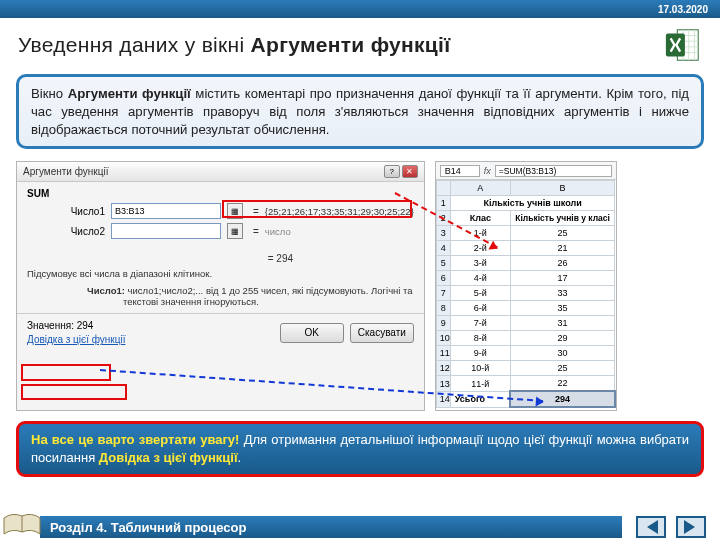 The image size is (720, 540). What do you see at coordinates (562, 338) in the screenshot?
I see `cell: 29` at bounding box center [562, 338].